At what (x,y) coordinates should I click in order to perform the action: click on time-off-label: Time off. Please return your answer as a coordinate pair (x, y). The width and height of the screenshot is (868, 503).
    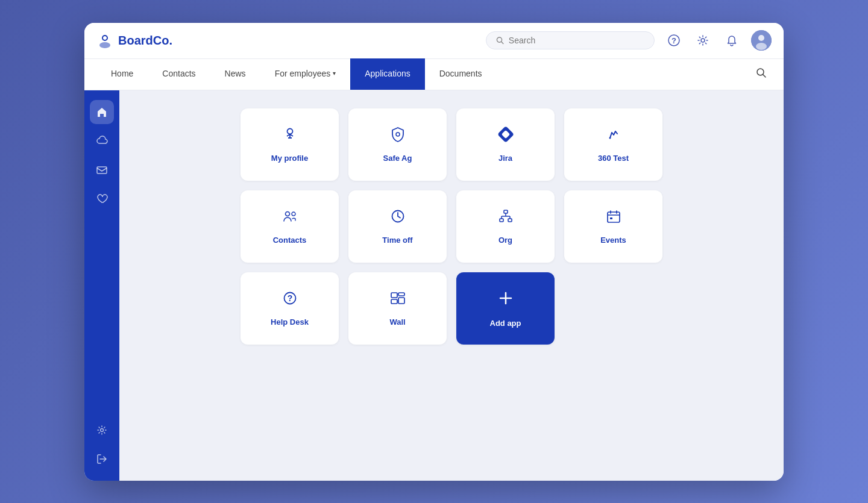
    Looking at the image, I should click on (397, 240).